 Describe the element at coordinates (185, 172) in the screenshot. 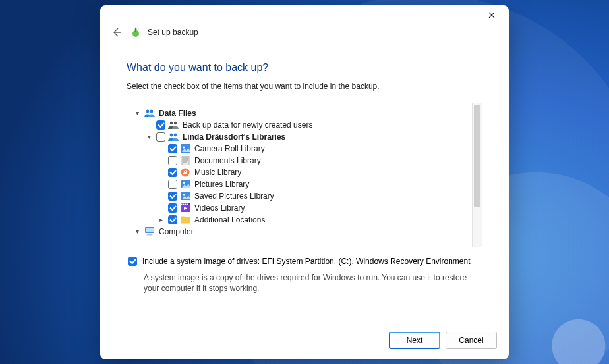

I see `music-library-icon` at that location.